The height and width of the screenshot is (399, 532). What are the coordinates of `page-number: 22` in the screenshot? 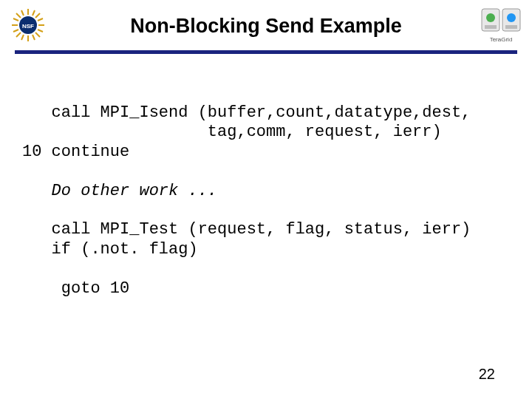 It's located at (487, 374).